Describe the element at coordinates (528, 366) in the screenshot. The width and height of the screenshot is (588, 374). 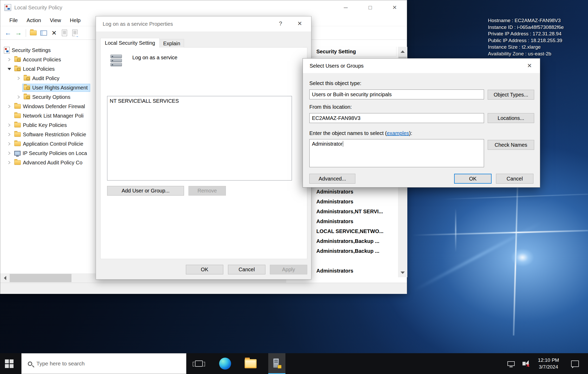
I see `mute-x-icon: ✕` at that location.